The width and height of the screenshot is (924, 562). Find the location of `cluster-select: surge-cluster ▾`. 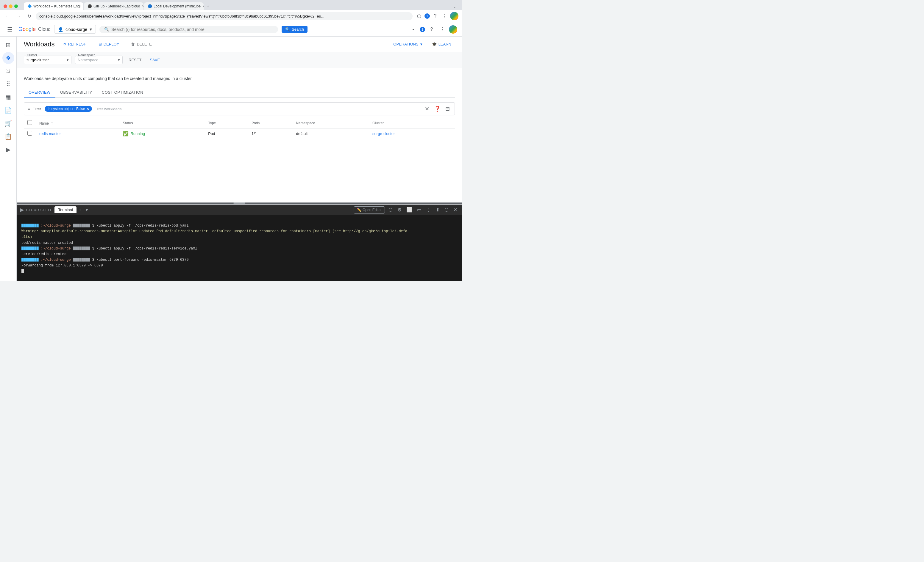

cluster-select: surge-cluster ▾ is located at coordinates (48, 60).